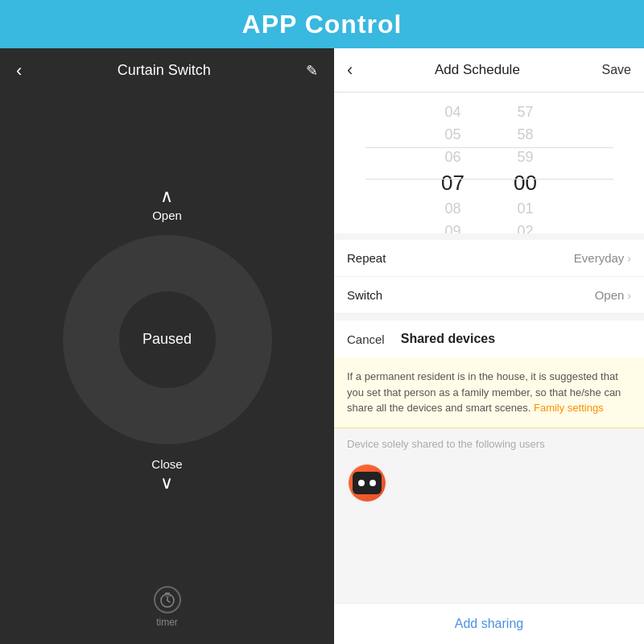 The image size is (644, 644). I want to click on time-picker-selection-lines, so click(489, 163).